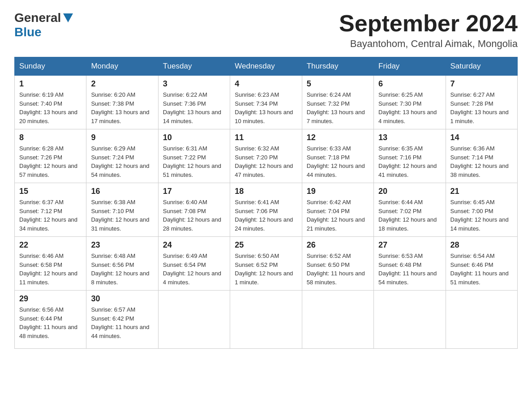 The image size is (532, 411). What do you see at coordinates (194, 156) in the screenshot?
I see `calendar-day-cell: 10Sunrise: 6:31 AMSunset: 7:22 PMDayligh…` at bounding box center [194, 156].